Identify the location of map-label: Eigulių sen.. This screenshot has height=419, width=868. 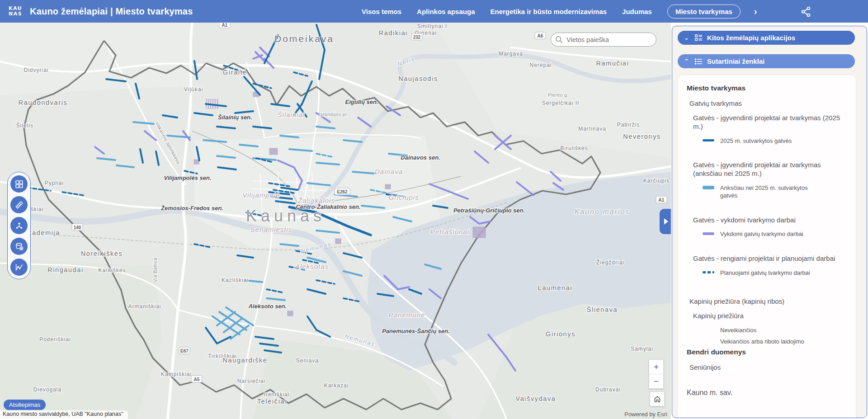
(362, 102).